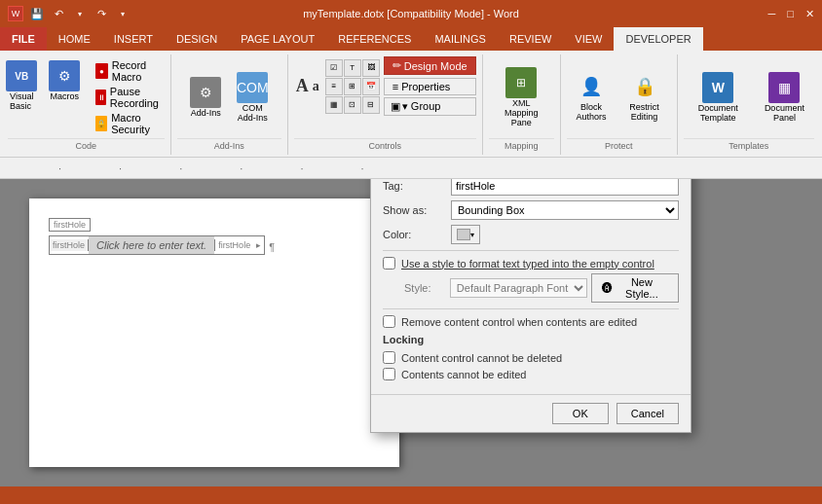  Describe the element at coordinates (157, 245) in the screenshot. I see `content-control: firstHole Click here to enter text. firs…` at that location.